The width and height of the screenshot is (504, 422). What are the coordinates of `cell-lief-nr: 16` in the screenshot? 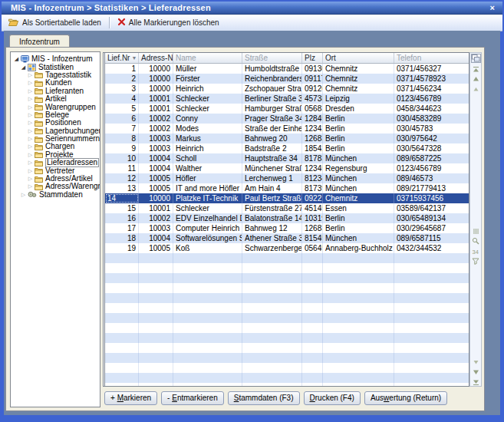 It's located at (122, 218).